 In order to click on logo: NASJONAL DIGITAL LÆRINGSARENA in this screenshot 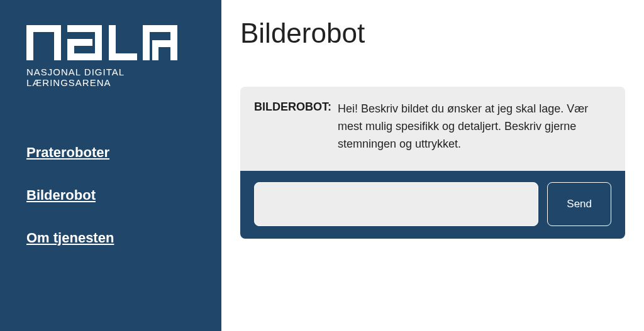, I will do `click(111, 57)`.